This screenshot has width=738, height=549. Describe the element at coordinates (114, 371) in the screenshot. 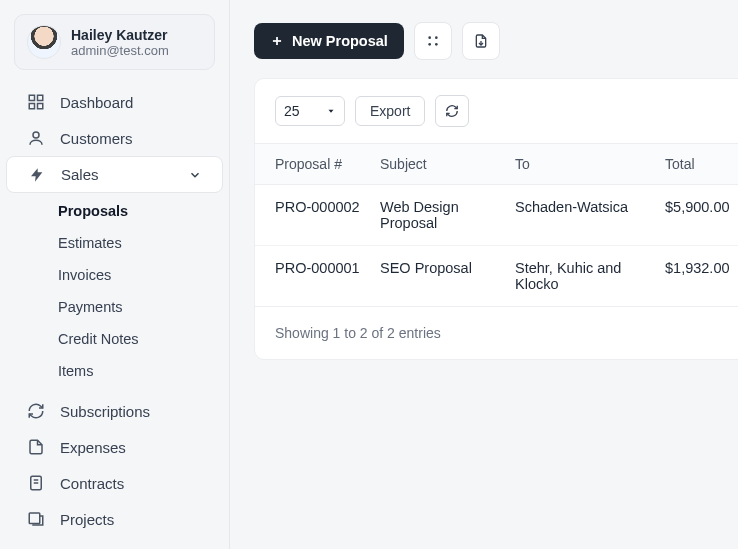

I see `sidebar-subitem-items: Items` at that location.